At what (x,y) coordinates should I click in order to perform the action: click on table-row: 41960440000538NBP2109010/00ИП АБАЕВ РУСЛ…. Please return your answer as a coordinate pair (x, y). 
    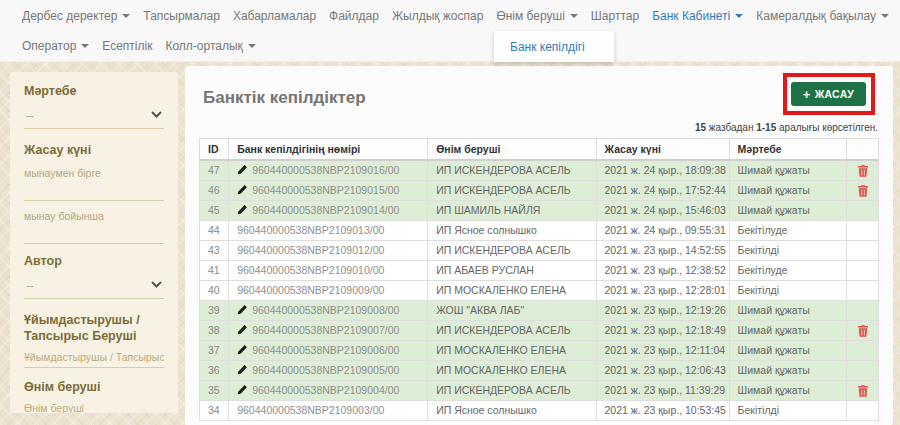
    Looking at the image, I should click on (540, 271).